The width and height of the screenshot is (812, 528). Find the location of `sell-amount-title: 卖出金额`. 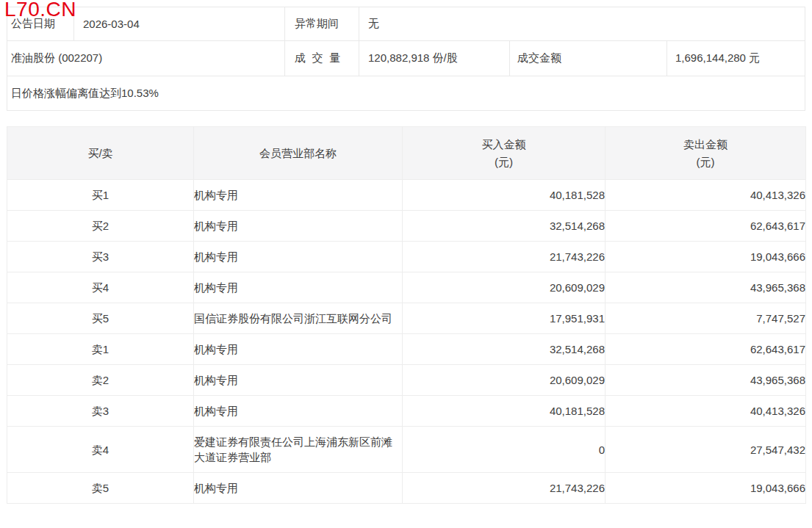

sell-amount-title: 卖出金额 is located at coordinates (705, 145).